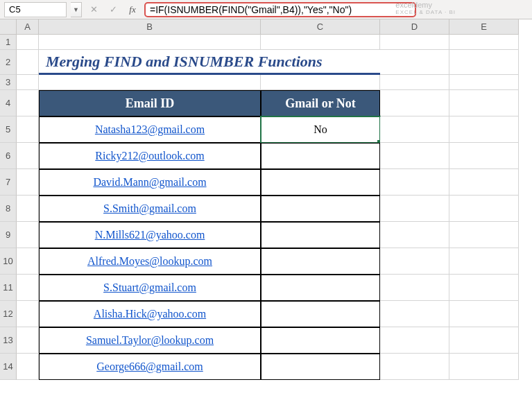 The image size is (532, 416). I want to click on fx-button: fx, so click(132, 10).